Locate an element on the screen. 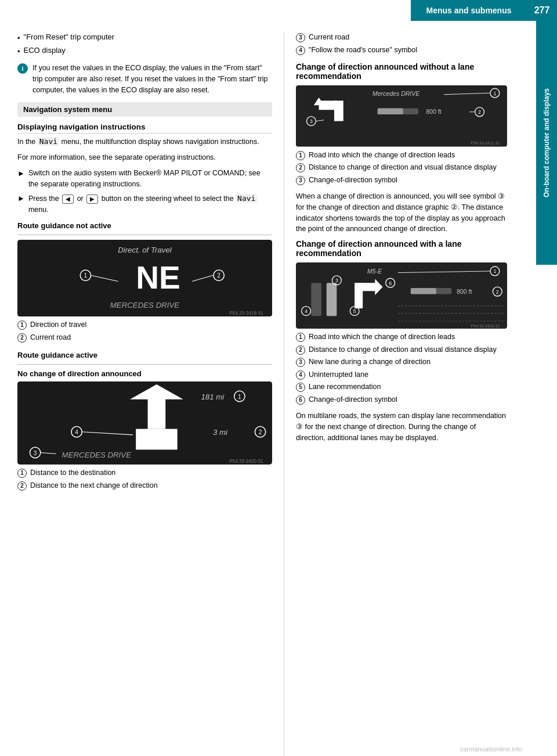  footer-site: carmanualsonline.info is located at coordinates (491, 749).